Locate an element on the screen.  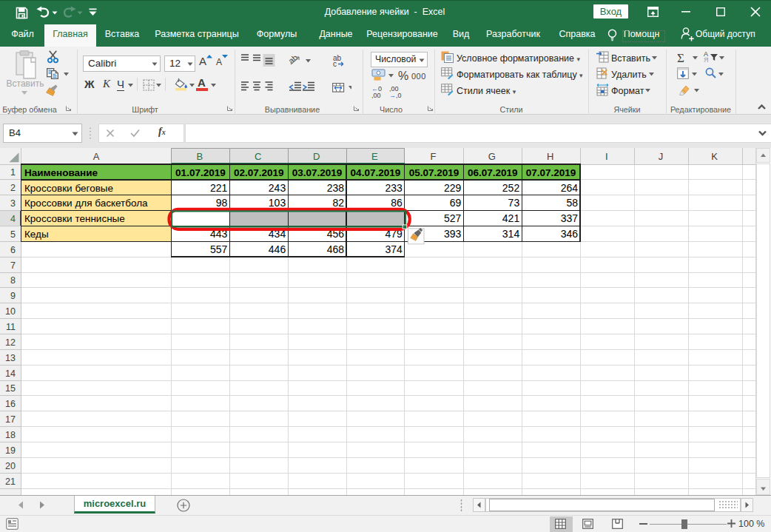
svg-text: E is located at coordinates (374, 157).